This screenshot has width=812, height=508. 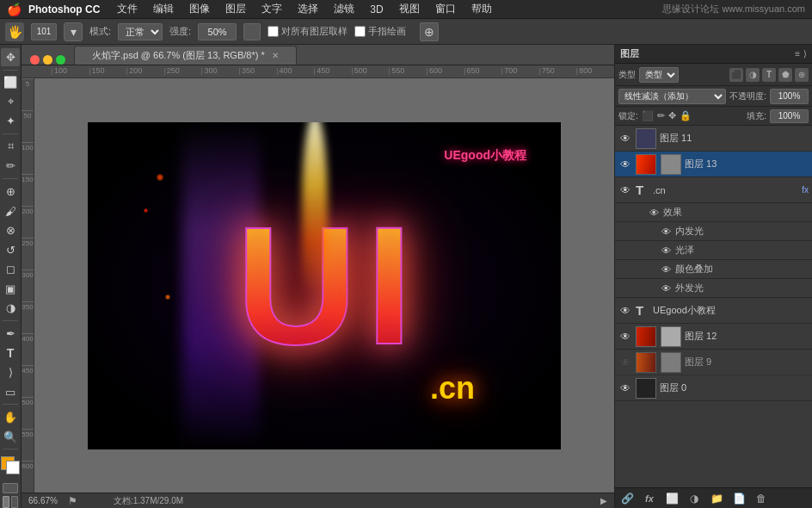 What do you see at coordinates (275, 55) in the screenshot?
I see `tab-close-icon: ✕` at bounding box center [275, 55].